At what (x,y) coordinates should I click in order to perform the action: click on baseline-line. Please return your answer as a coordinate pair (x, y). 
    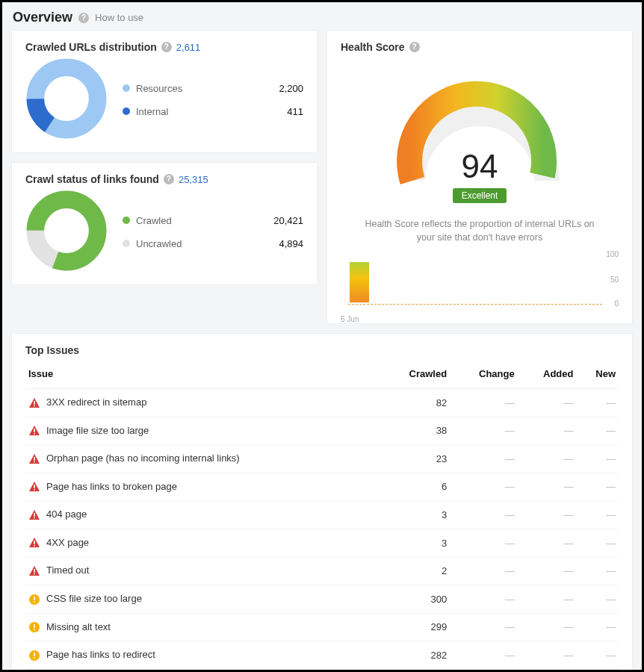
    Looking at the image, I should click on (475, 305).